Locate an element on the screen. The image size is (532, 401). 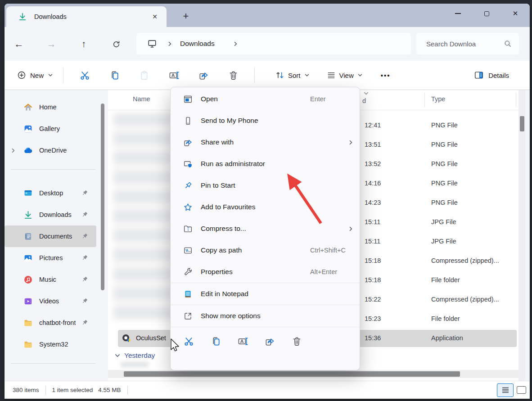
icons-view-toggle is located at coordinates (521, 390).